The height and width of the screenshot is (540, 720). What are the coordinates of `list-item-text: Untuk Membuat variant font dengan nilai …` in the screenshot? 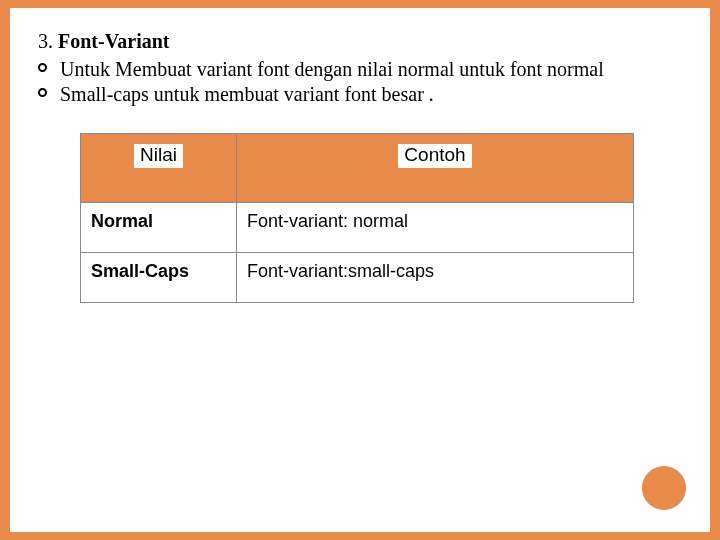 It's located at (332, 69).